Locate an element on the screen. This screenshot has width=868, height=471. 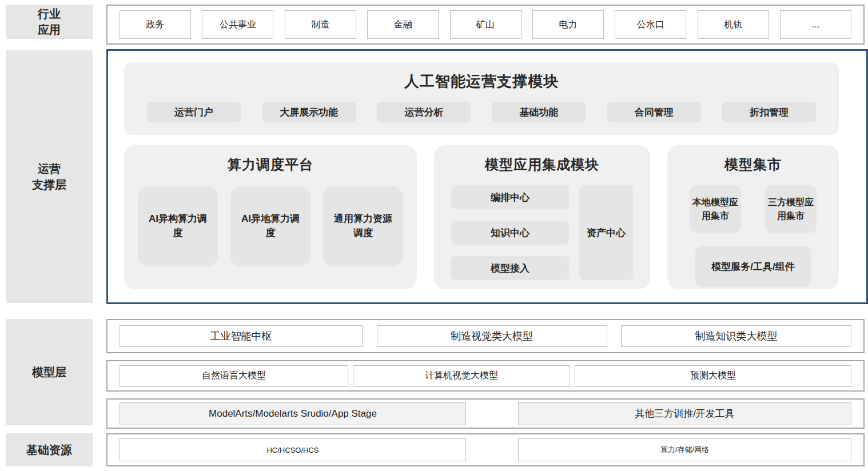
prediction-large-model-box: 预测大模型 is located at coordinates (713, 376).